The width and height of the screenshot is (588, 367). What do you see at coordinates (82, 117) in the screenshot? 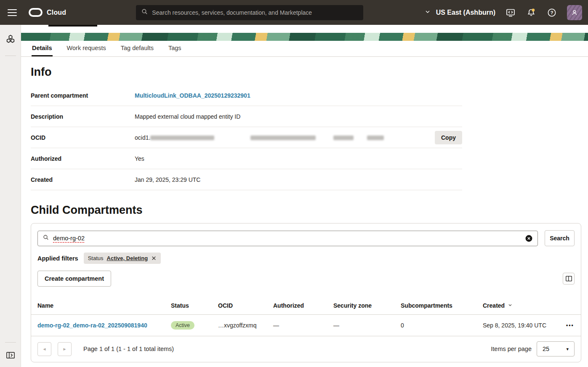
I see `field-label: Description` at bounding box center [82, 117].